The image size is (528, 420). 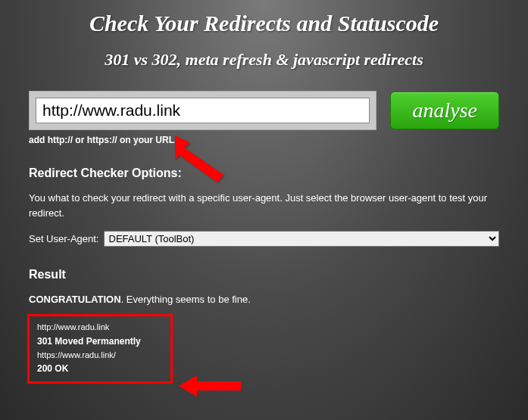 I want to click on result-heading: Result, so click(x=264, y=275).